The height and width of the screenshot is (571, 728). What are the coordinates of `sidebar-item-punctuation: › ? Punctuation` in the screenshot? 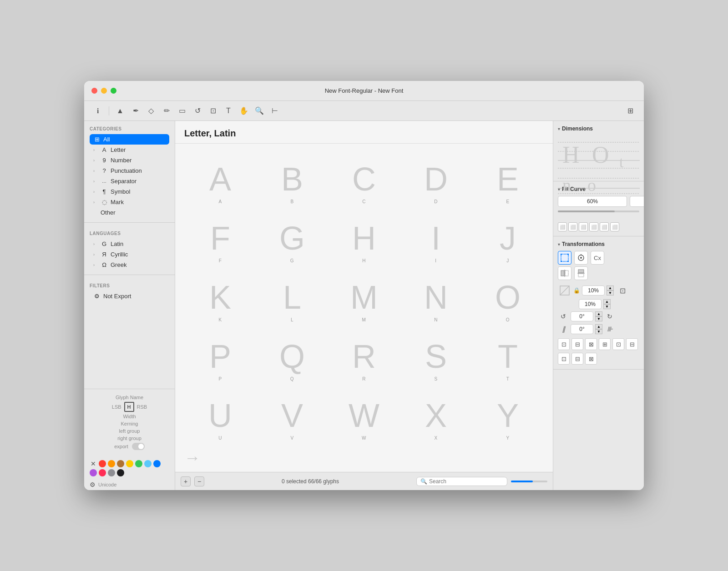 It's located at (129, 171).